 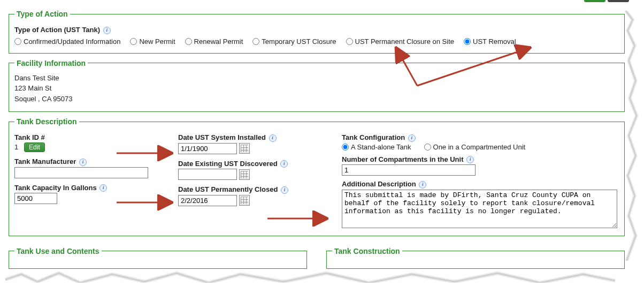 I want to click on type-of-action-label: Type of Action (UST Tank) i, so click(x=317, y=30).